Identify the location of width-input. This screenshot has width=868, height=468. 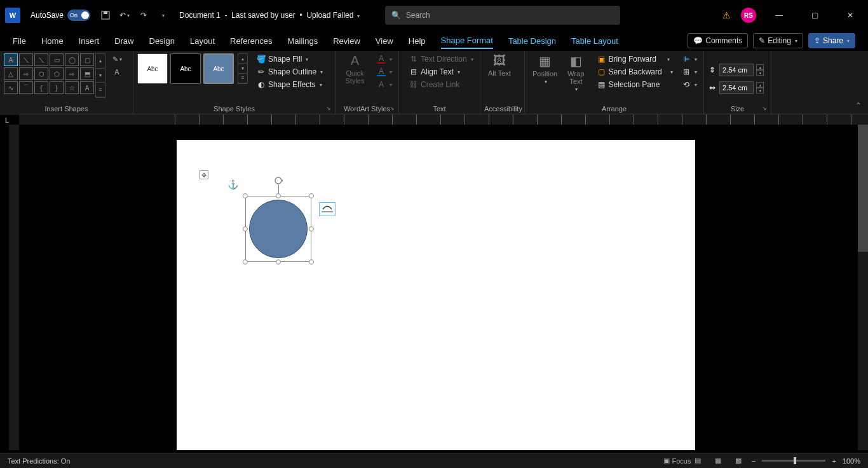
(736, 88).